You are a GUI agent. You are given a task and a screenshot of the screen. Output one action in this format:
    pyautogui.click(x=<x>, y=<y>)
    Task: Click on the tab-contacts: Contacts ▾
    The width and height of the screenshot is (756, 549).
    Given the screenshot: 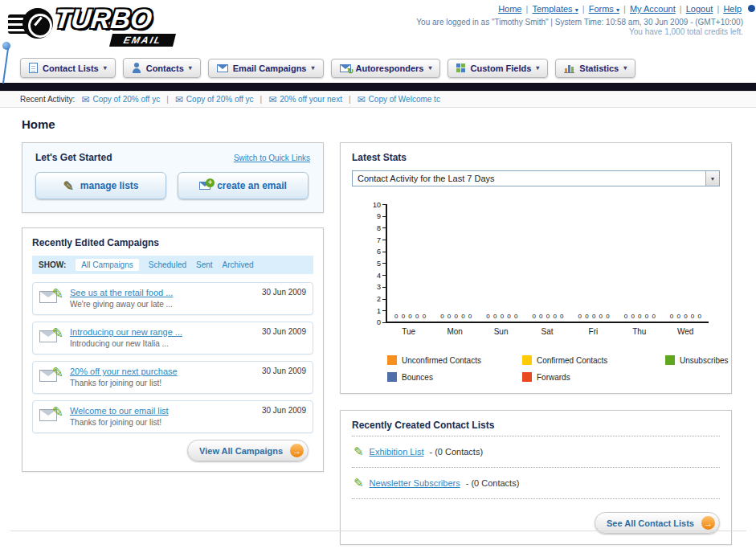 What is the action you would take?
    pyautogui.click(x=162, y=68)
    